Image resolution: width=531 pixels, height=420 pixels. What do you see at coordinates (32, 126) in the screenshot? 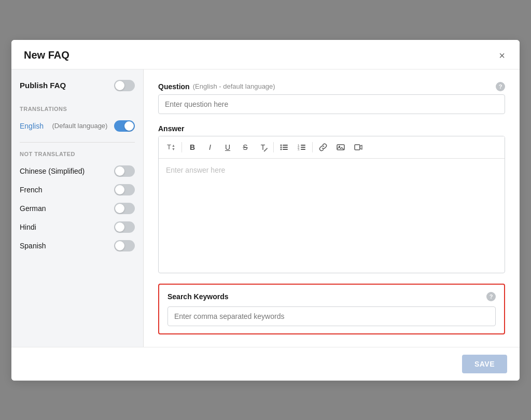
I see `lang-name-english: English` at bounding box center [32, 126].